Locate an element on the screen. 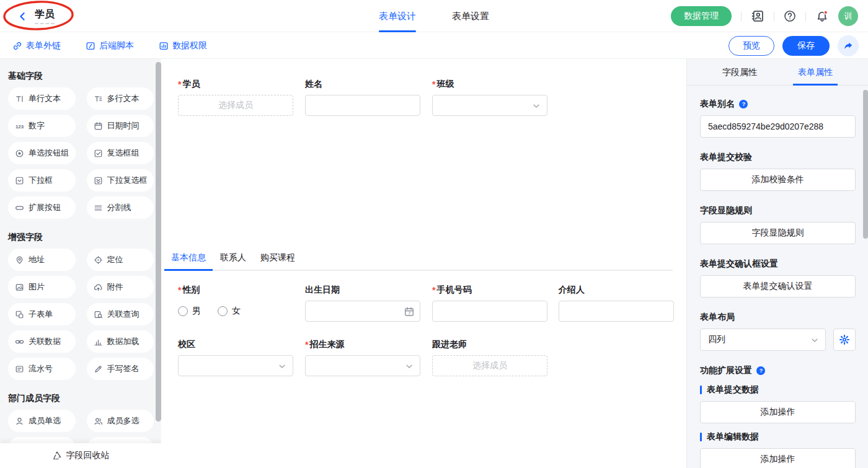 The image size is (868, 468). app-header: 学员 表单设计 表单设置 数据管理 训 is located at coordinates (434, 16).